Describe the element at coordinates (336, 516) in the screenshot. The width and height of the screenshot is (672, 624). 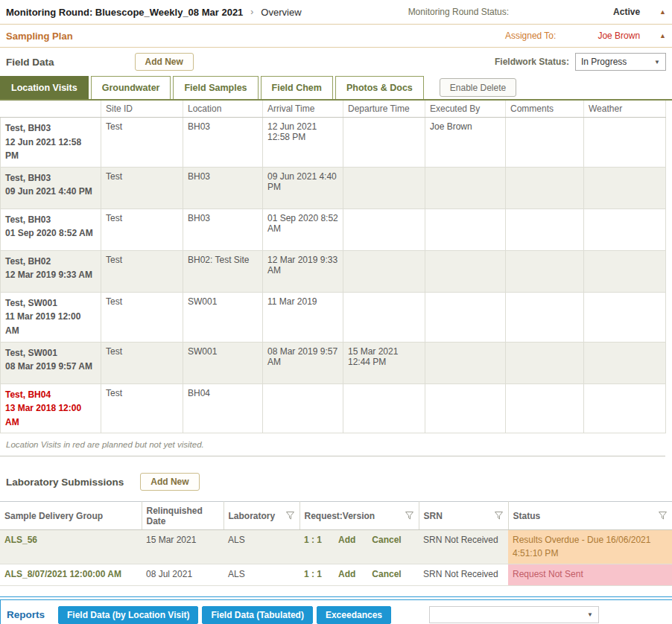
I see `lab-header-row: Sample Delivery Group Relinquished Date …` at that location.